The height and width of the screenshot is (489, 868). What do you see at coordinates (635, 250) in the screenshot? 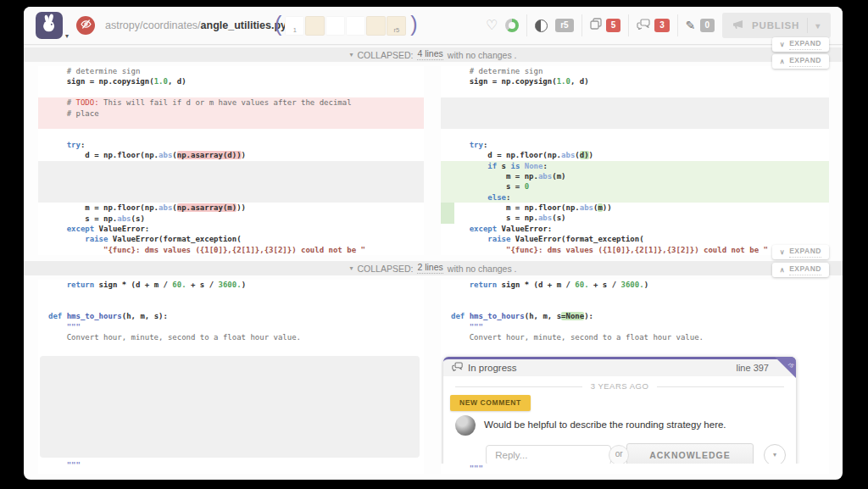
I see `diff-line-new: "{func}: dms values ({1[0]},{2[1]},{3[2]…` at bounding box center [635, 250].